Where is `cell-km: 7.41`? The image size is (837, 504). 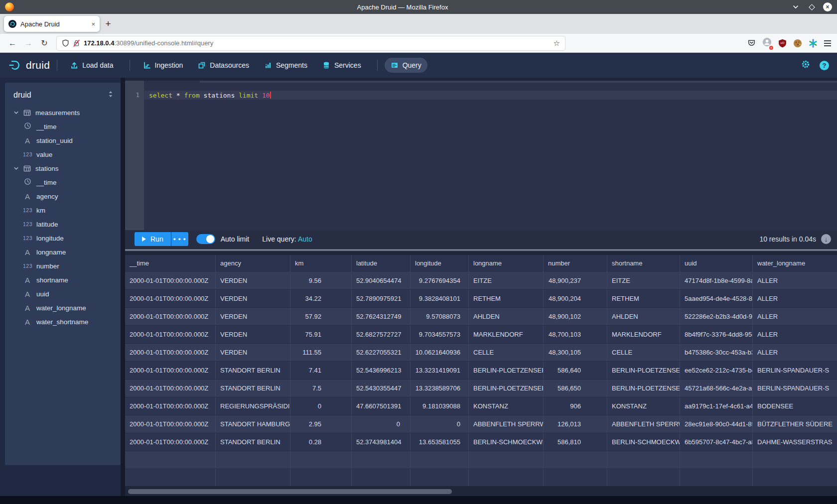
cell-km: 7.41 is located at coordinates (321, 371).